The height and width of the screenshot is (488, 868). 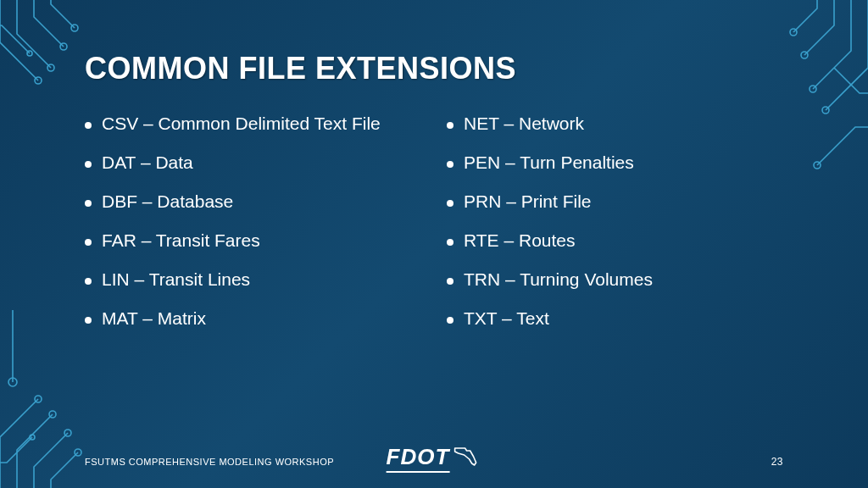 What do you see at coordinates (241, 124) in the screenshot?
I see `item-text: CSV – Common Delimited Text File` at bounding box center [241, 124].